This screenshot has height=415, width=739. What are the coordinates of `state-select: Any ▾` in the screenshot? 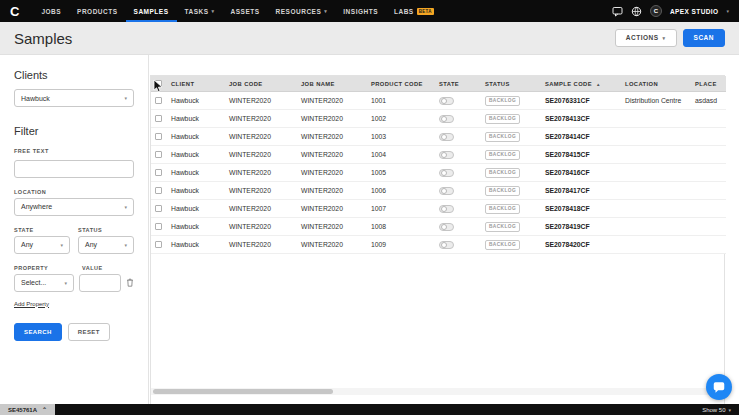 It's located at (42, 245).